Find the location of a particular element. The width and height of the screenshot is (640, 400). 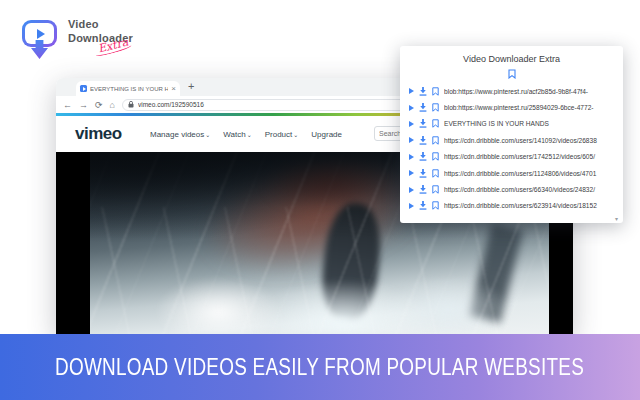

download-url: https://cdn.dribbble.com/users/1742512/v… is located at coordinates (532, 156).